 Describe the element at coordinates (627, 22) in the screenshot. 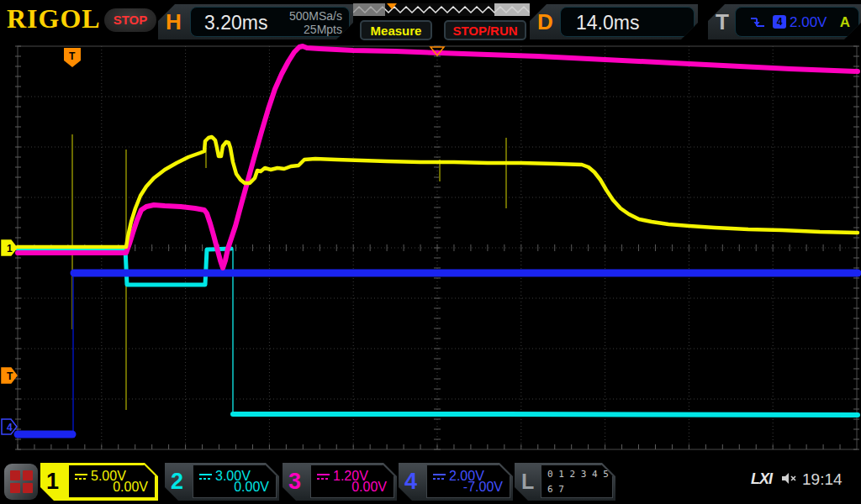

I see `delay-readout: 14.0ms` at that location.